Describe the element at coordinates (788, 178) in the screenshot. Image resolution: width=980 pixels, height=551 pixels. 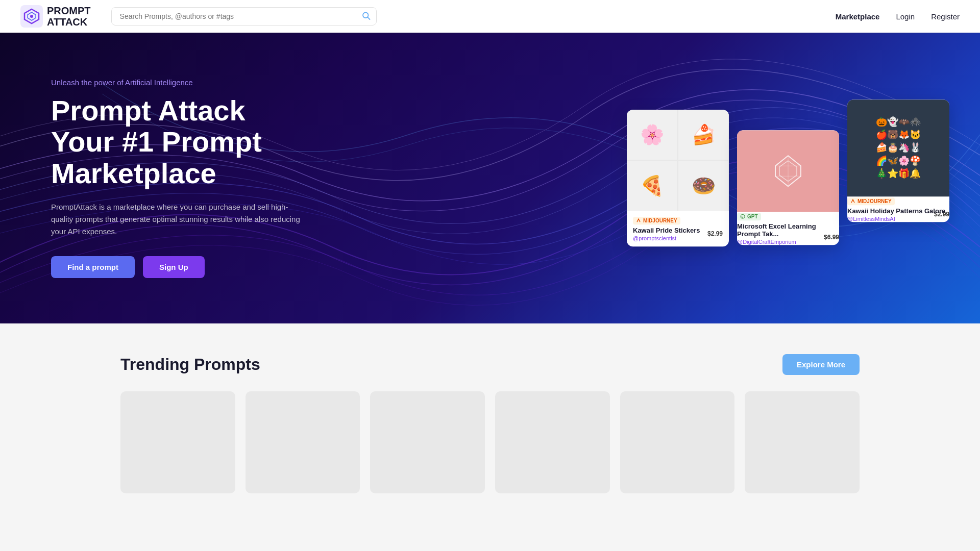
I see `hero-cards: 🌸 🍰 🍕 🍩 MIDJOURNEY Kawaii Pride Stickers…` at that location.